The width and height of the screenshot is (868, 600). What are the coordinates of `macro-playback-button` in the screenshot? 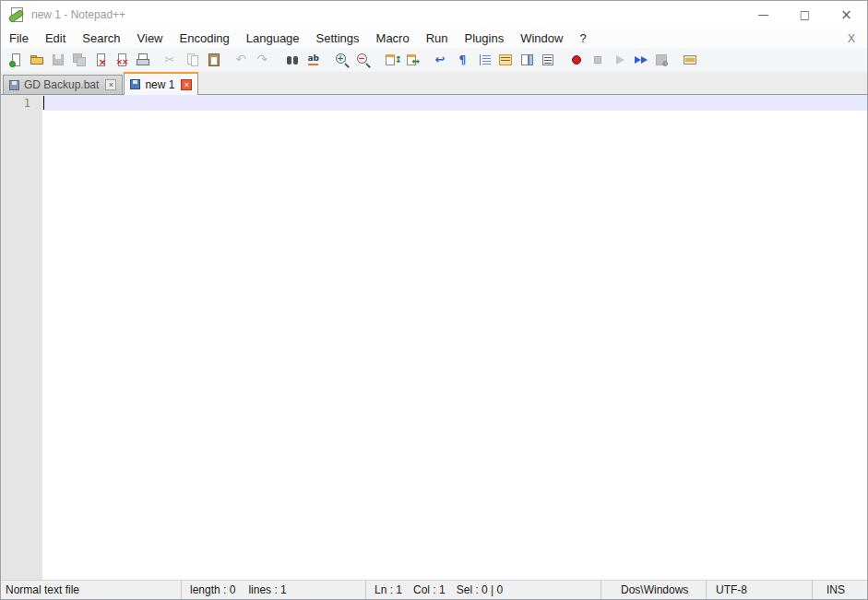 It's located at (618, 60).